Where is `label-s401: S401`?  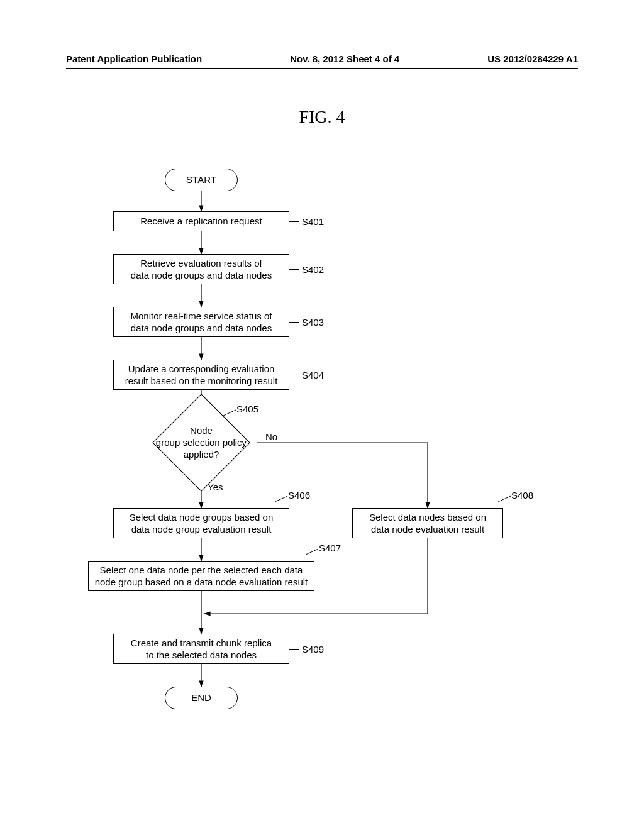 label-s401: S401 is located at coordinates (313, 221).